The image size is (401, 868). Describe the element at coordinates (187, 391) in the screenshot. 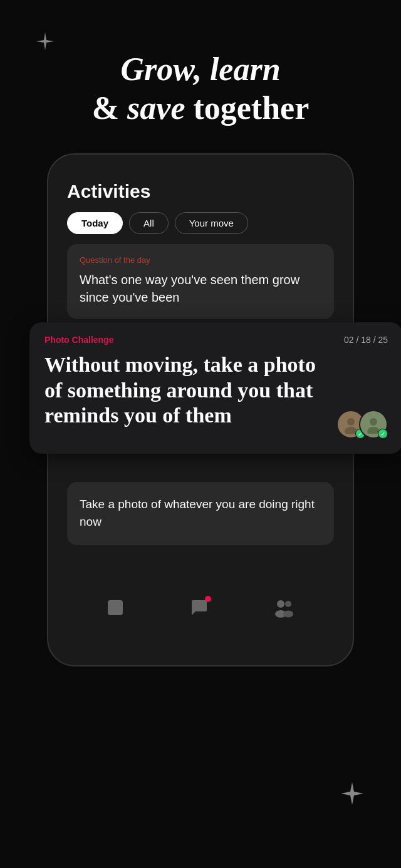

I see `photo-challenge-text: Without moving, take a photo of somethin…` at that location.